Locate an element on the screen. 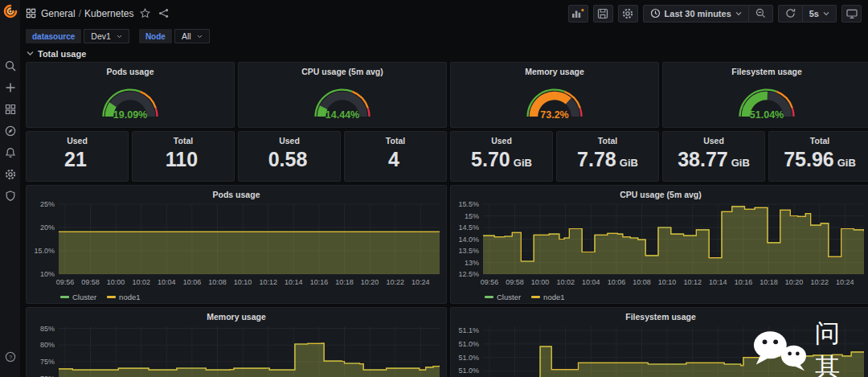 The image size is (868, 377). svg-text: 73.2% is located at coordinates (555, 115).